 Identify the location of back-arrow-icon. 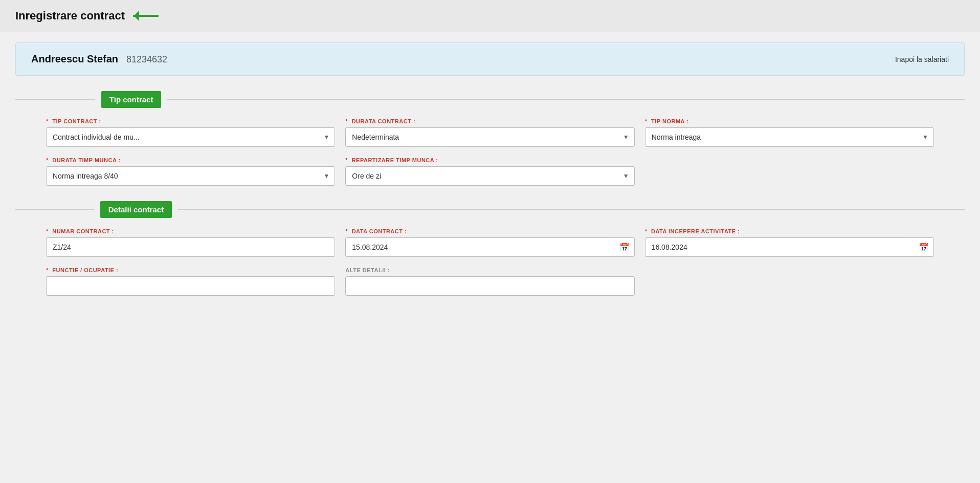
(146, 16).